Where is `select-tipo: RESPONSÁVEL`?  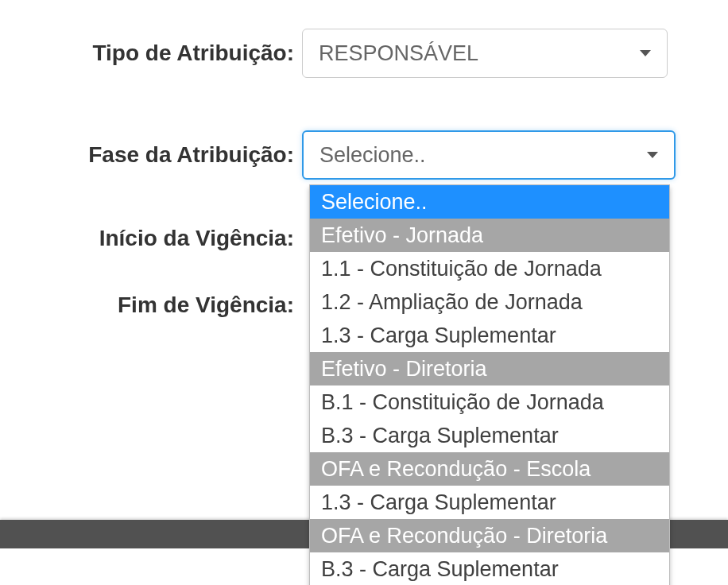
select-tipo: RESPONSÁVEL is located at coordinates (485, 53).